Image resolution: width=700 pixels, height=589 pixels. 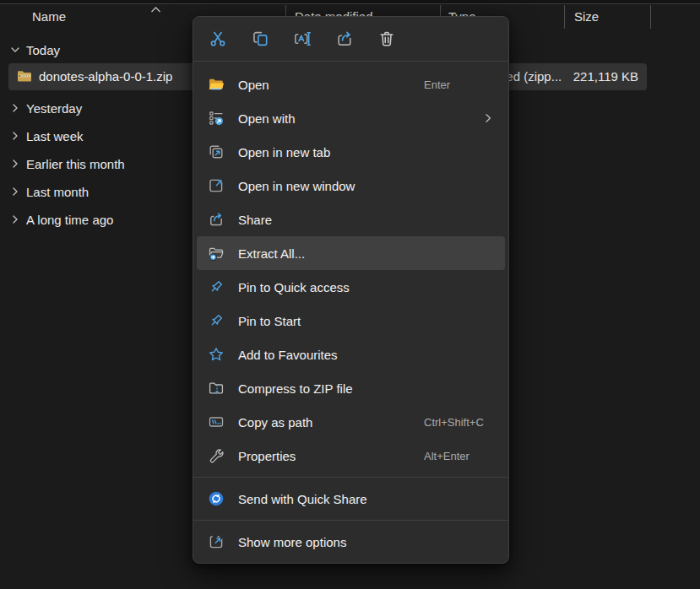 What do you see at coordinates (25, 76) in the screenshot?
I see `zip-folder-icon` at bounding box center [25, 76].